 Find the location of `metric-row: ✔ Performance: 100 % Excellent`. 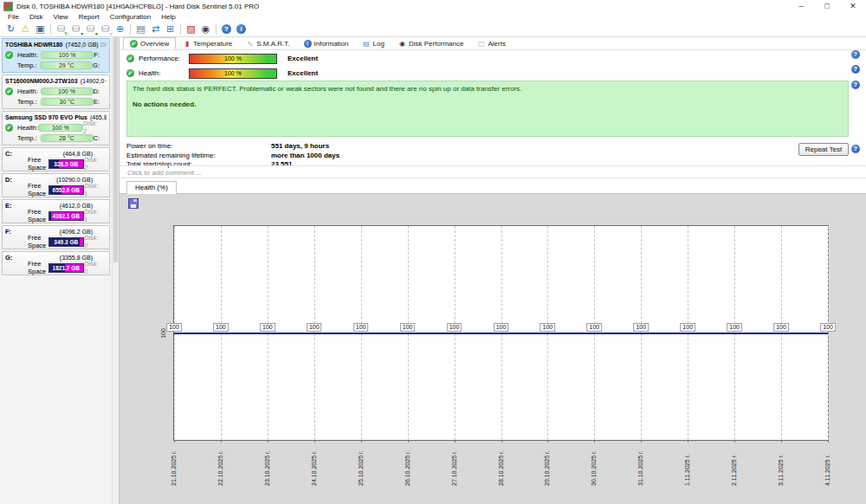

metric-row: ✔ Performance: 100 % Excellent is located at coordinates (496, 59).